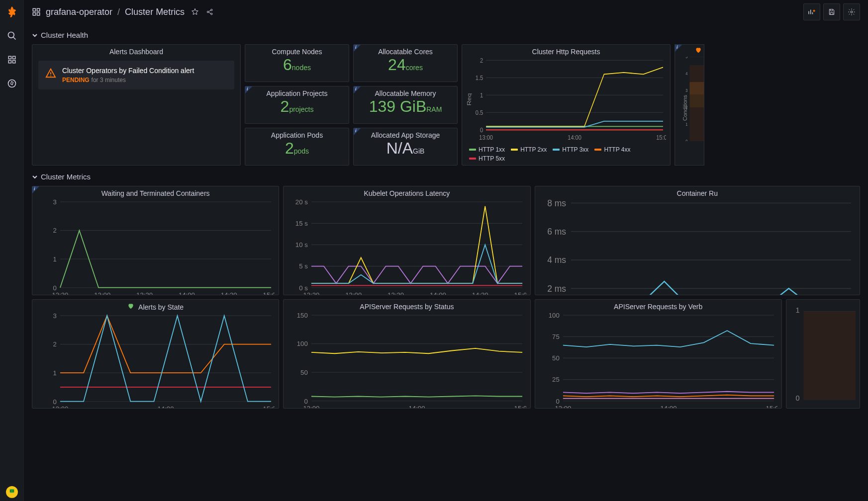 The height and width of the screenshot is (501, 868). Describe the element at coordinates (812, 12) in the screenshot. I see `add-panel-button` at that location.